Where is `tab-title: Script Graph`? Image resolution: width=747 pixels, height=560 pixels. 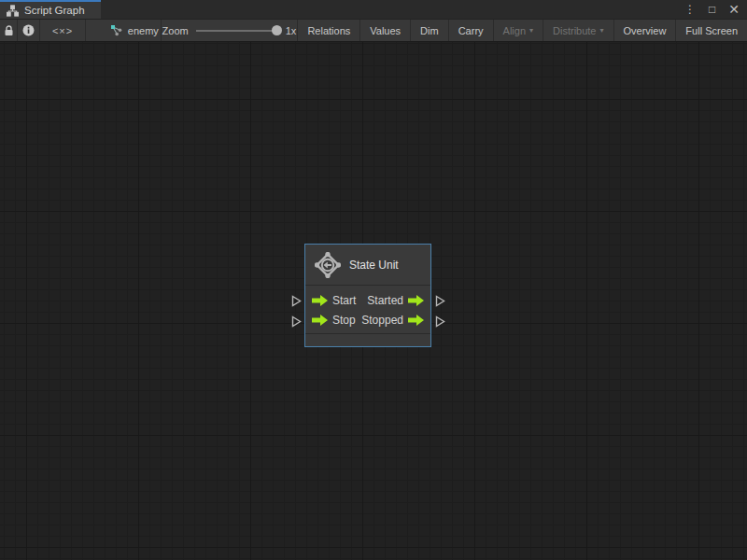
tab-title: Script Graph is located at coordinates (54, 10).